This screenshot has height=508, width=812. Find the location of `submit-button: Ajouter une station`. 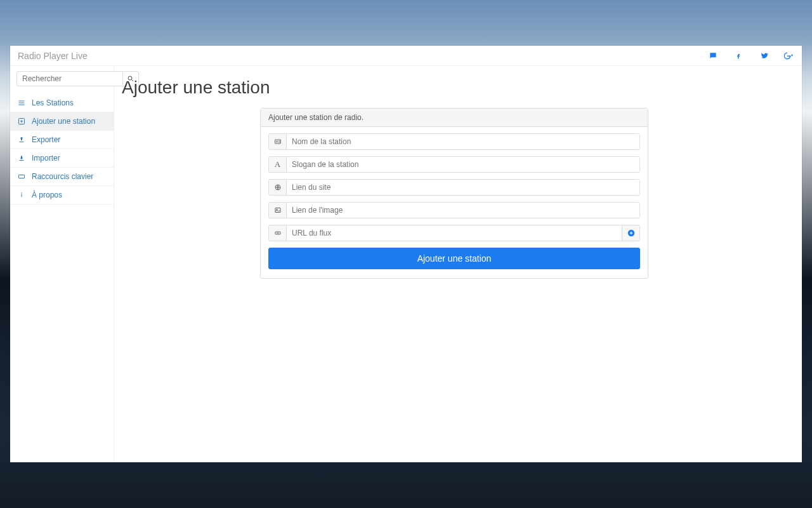

submit-button: Ajouter une station is located at coordinates (454, 258).